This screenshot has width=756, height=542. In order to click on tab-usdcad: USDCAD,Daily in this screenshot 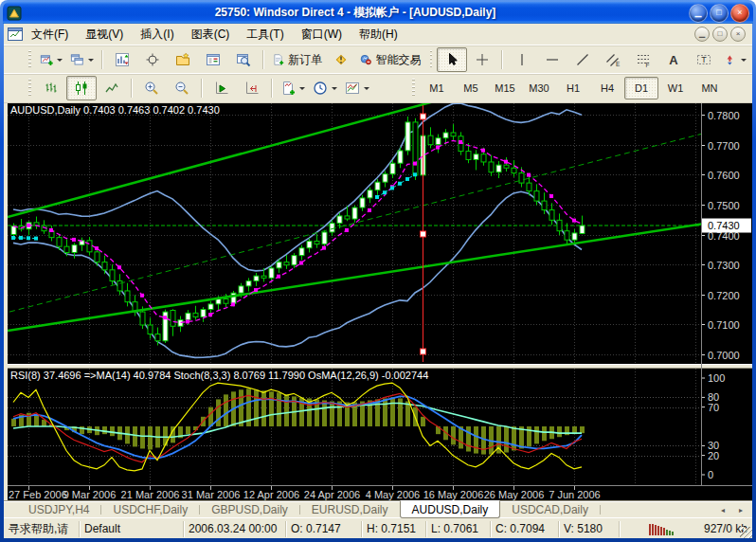, I will do `click(549, 510)`.